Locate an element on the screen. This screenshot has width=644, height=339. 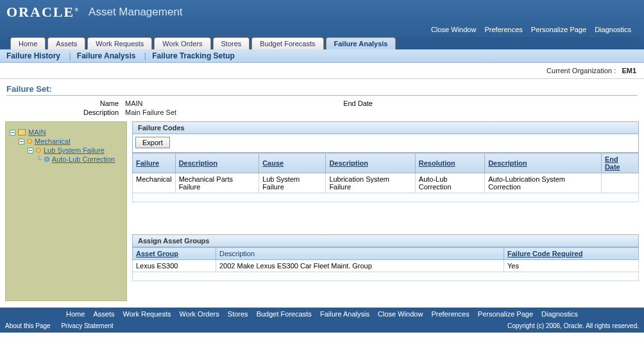
tab-failure-analysis: Failure Analysis is located at coordinates (361, 44).